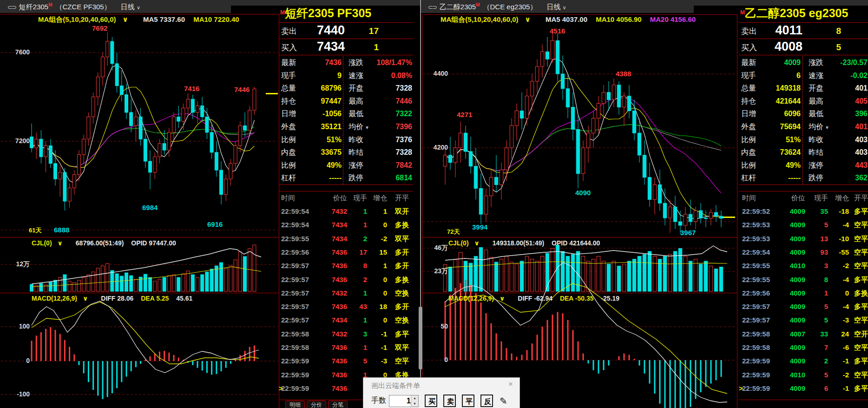 The width and height of the screenshot is (868, 408). What do you see at coordinates (816, 88) in the screenshot?
I see `quote-label: 开盘` at bounding box center [816, 88].